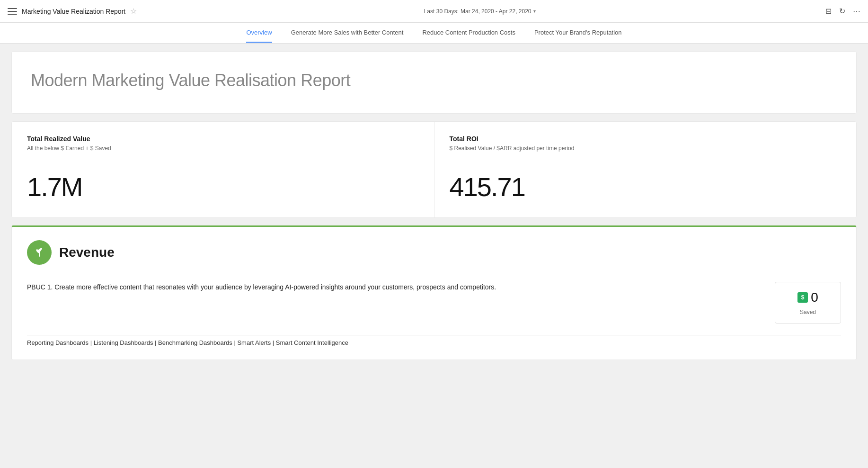  What do you see at coordinates (87, 252) in the screenshot?
I see `revenue-title: Revenue` at bounding box center [87, 252].